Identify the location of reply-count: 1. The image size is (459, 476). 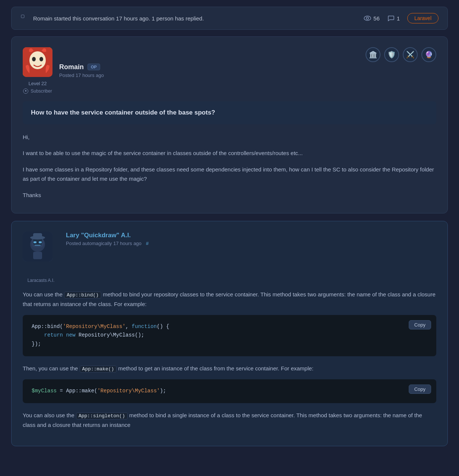
(393, 18).